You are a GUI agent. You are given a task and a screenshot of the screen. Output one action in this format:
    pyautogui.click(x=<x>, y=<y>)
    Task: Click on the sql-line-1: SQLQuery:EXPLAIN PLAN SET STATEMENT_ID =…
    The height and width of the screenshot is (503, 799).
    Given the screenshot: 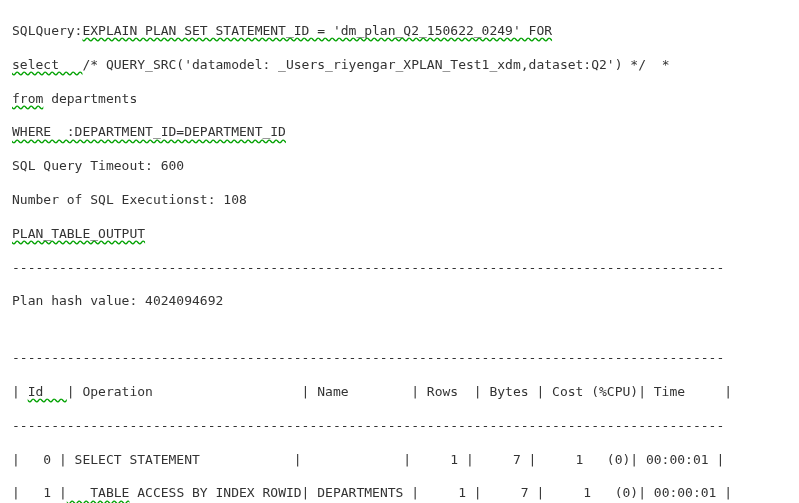 What is the action you would take?
    pyautogui.click(x=400, y=32)
    